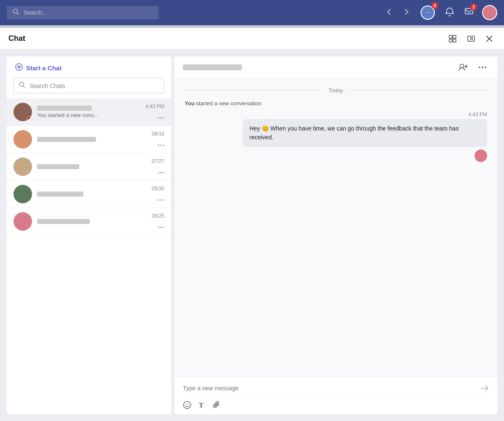 Image resolution: width=504 pixels, height=421 pixels. I want to click on chat-list-item: 05/30, so click(89, 195).